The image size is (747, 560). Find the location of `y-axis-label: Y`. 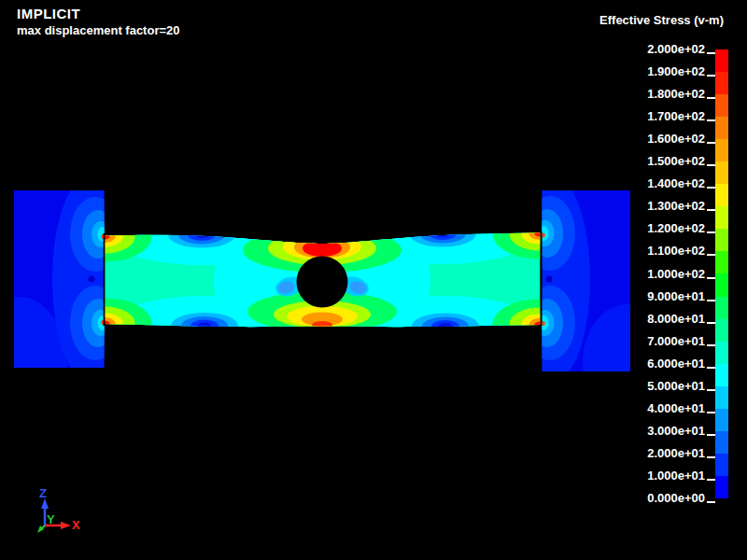

y-axis-label: Y is located at coordinates (50, 519).